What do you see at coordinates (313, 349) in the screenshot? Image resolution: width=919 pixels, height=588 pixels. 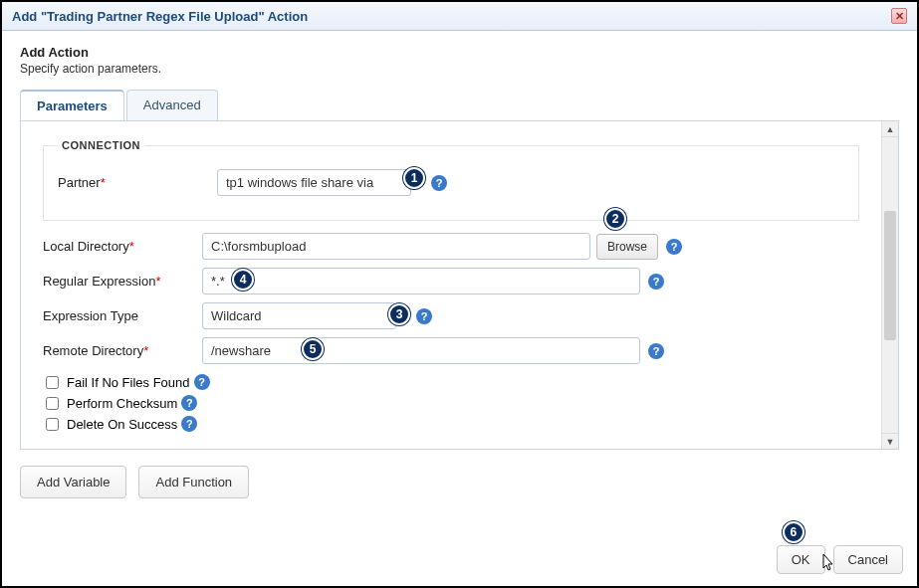 I see `annotation-badge-5: 5` at bounding box center [313, 349].